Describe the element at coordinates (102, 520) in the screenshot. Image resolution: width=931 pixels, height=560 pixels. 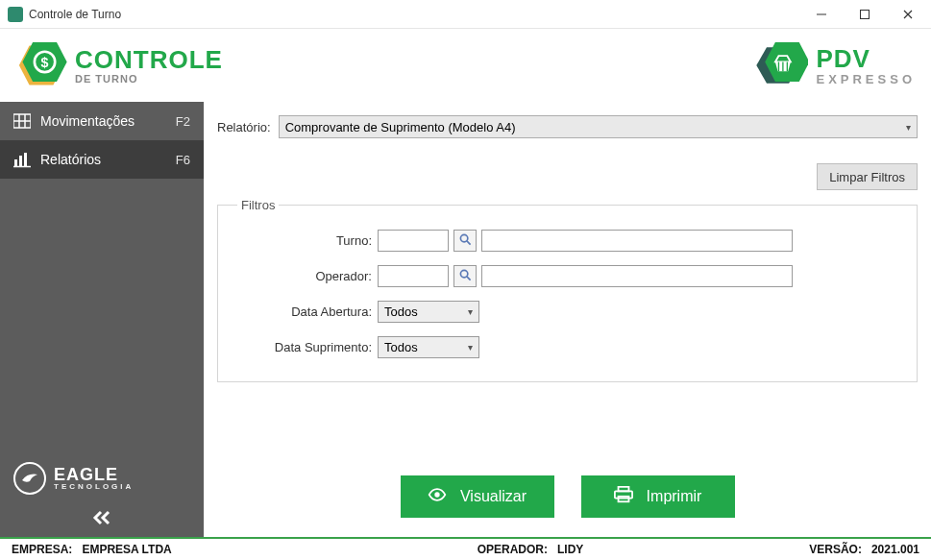
I see `sidebar-collapse-button` at that location.